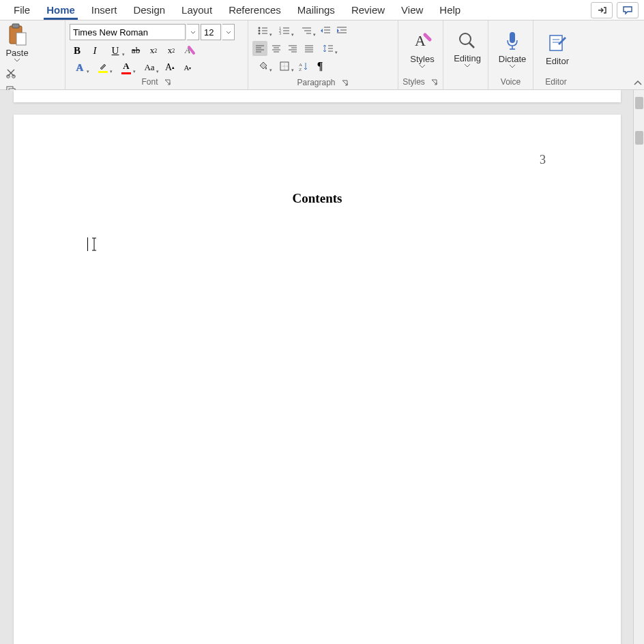 The height and width of the screenshot is (644, 644). Describe the element at coordinates (450, 10) in the screenshot. I see `tab-help: Help` at that location.